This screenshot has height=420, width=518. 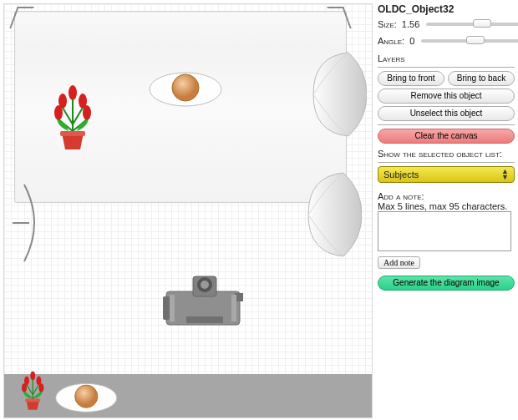 What do you see at coordinates (505, 175) in the screenshot?
I see `chevron-updown-icon: ▲▼` at bounding box center [505, 175].